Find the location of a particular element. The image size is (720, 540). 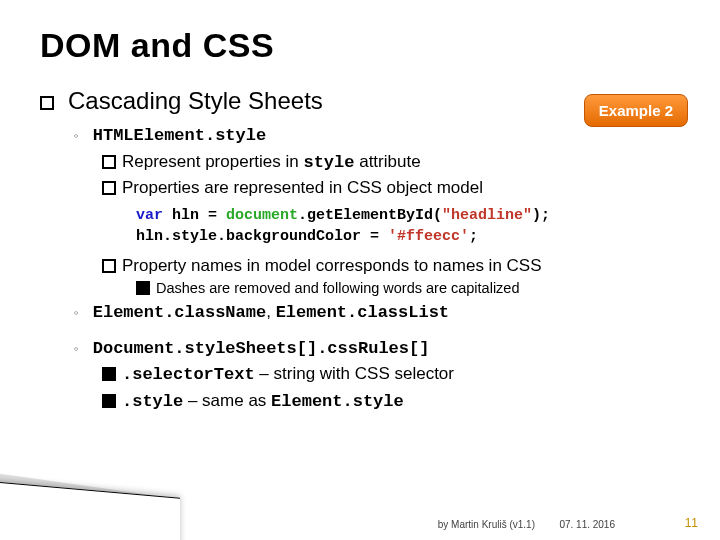

object-token: document is located at coordinates (262, 216).